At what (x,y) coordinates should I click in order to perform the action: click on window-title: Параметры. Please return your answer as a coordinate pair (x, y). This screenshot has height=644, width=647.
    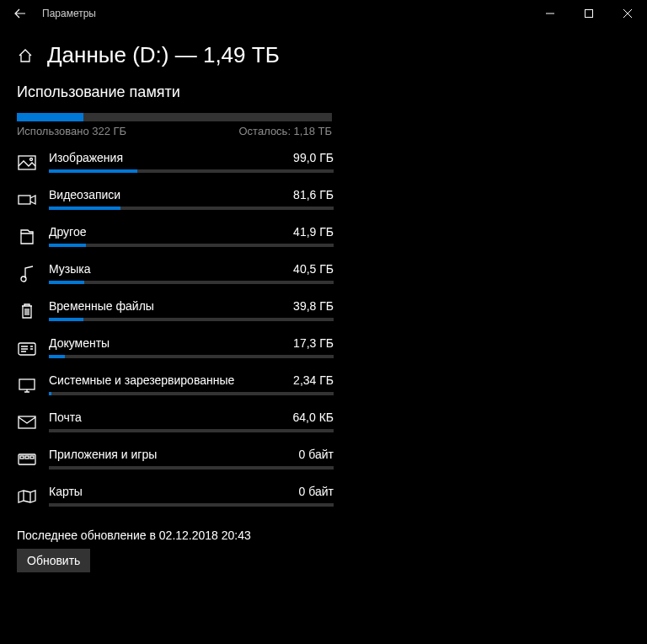
    Looking at the image, I should click on (69, 13).